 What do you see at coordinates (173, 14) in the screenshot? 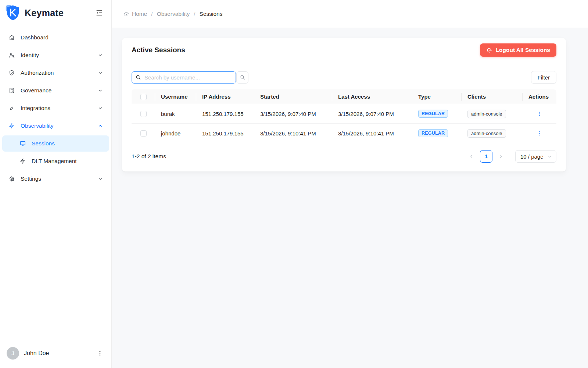
I see `breadcrumb: Home / Observability / Sessions` at bounding box center [173, 14].